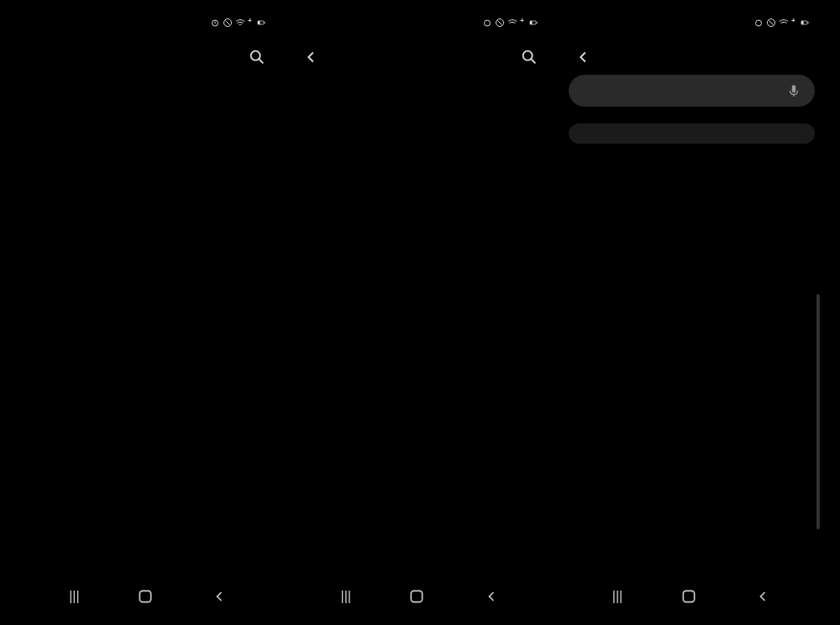 Image resolution: width=840 pixels, height=625 pixels. What do you see at coordinates (692, 567) in the screenshot?
I see `done-button` at bounding box center [692, 567].